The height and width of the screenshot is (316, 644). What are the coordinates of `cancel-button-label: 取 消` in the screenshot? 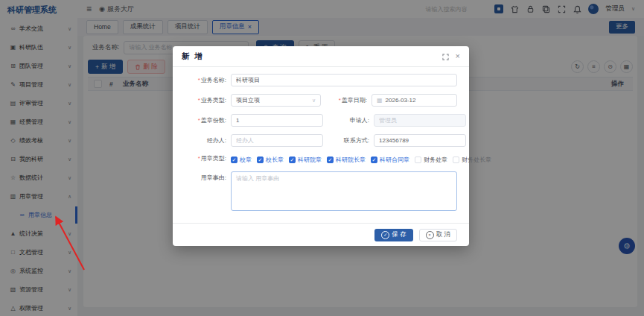 It's located at (444, 235).